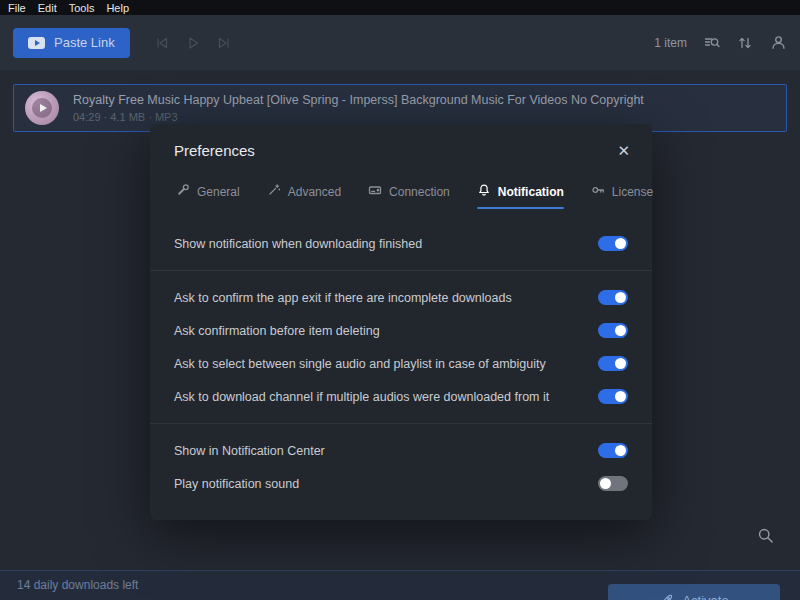 The height and width of the screenshot is (600, 800). I want to click on next-track-icon, so click(224, 43).